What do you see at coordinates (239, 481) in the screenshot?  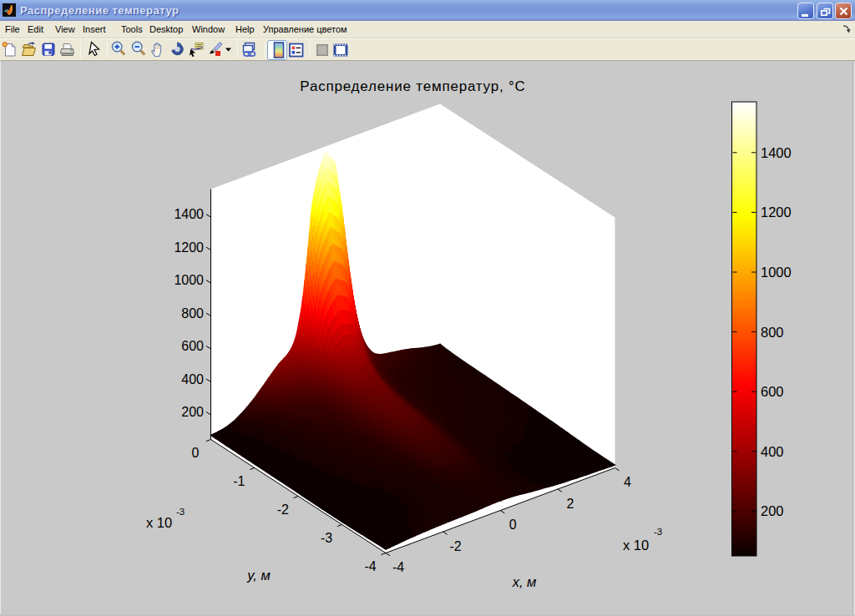 I see `svg-text: -1` at bounding box center [239, 481].